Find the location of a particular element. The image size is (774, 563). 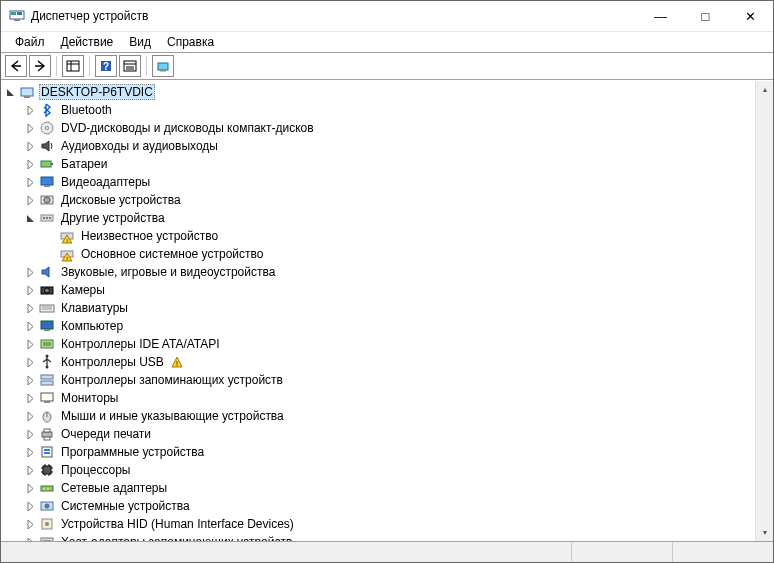

tree-category: DVD-дисководы и дисководы компакт-дисков is located at coordinates (389, 128).